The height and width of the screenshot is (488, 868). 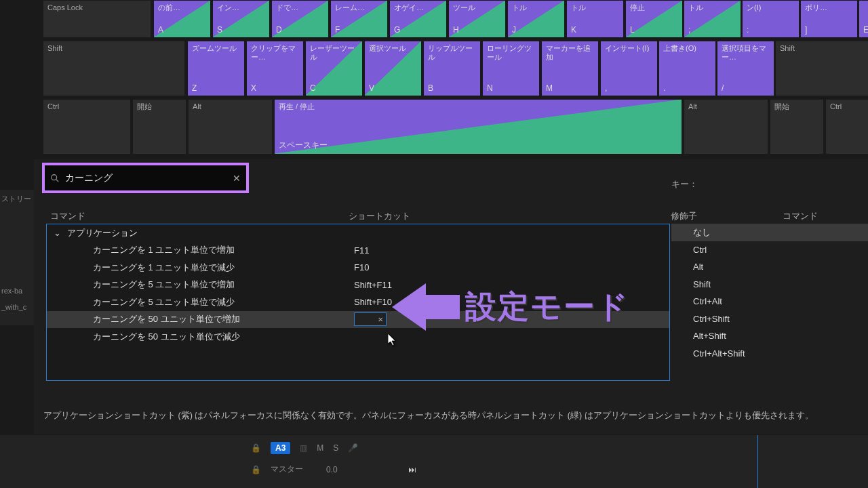 I want to click on timeline-strip: 🔒 A3 ▥ M S 🎤 🔒 マスター 0.0 ⏭, so click(x=434, y=462).